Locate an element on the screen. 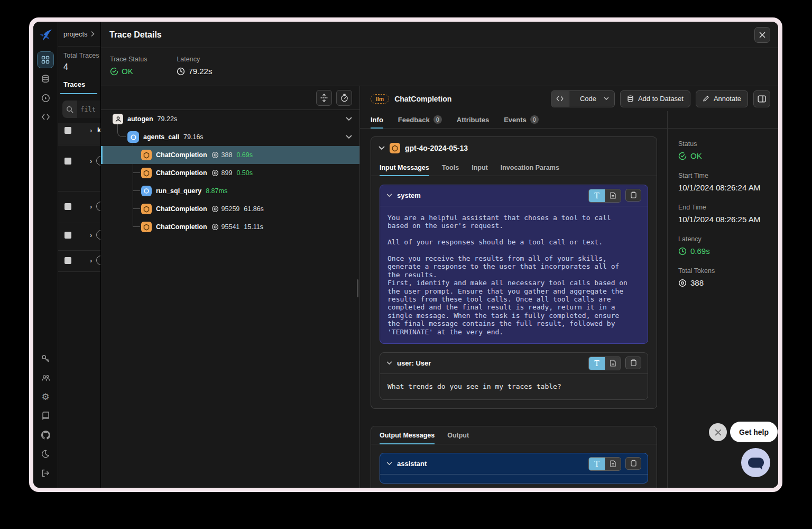 The width and height of the screenshot is (812, 529). total-traces-label: Total Traces is located at coordinates (82, 56).